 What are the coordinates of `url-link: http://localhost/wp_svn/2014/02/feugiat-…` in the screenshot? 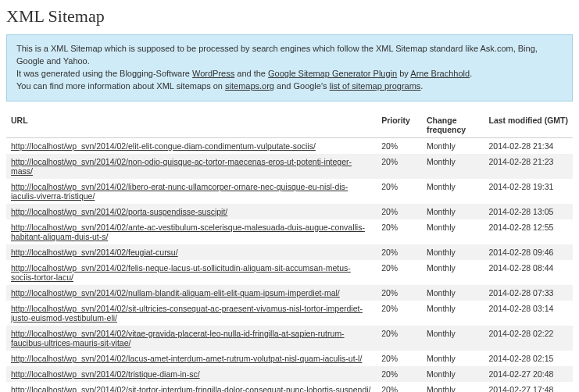 It's located at (95, 252).